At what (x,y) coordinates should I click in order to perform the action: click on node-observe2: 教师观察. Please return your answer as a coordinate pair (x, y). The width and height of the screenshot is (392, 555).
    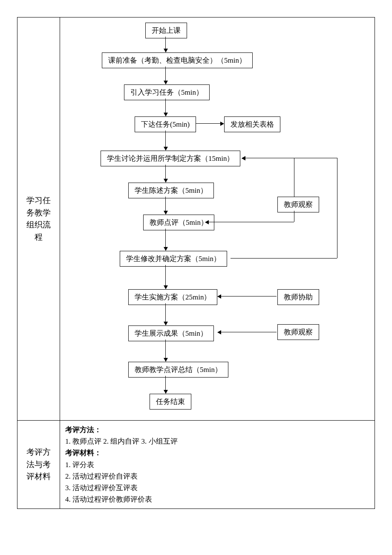
    Looking at the image, I should click on (298, 332).